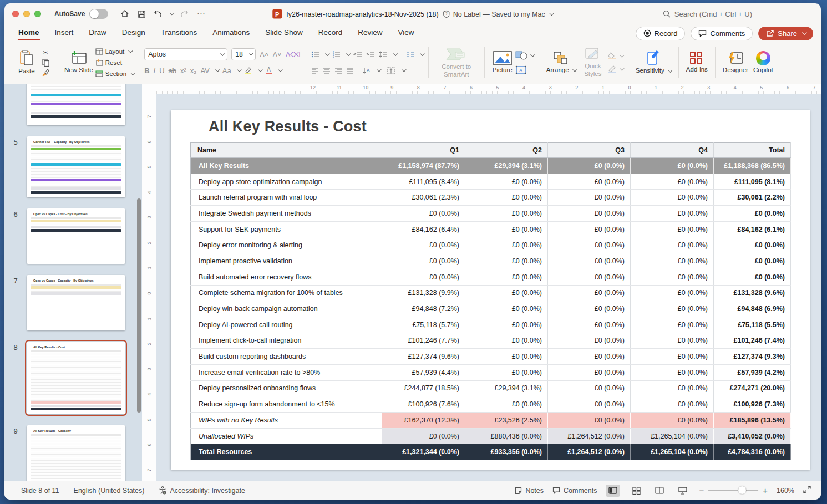  What do you see at coordinates (162, 71) in the screenshot?
I see `underline-button: U` at bounding box center [162, 71].